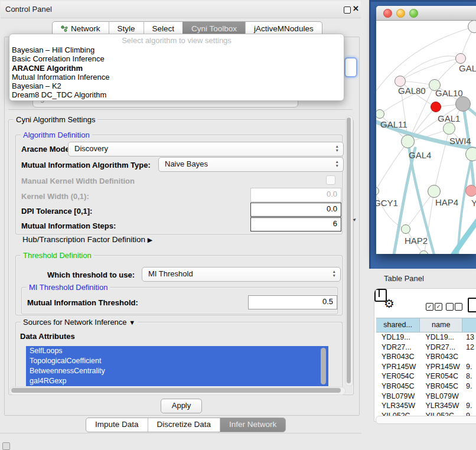 Image resolution: width=476 pixels, height=450 pixels. Describe the element at coordinates (47, 149) in the screenshot. I see `aracne-mode-label: Aracne Mode:` at that location.